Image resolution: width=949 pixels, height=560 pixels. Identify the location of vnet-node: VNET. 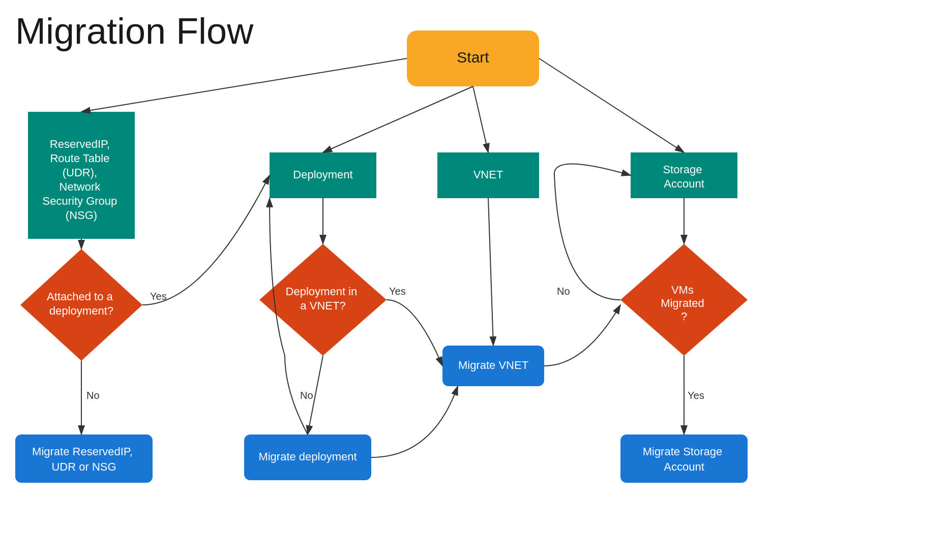
(488, 175).